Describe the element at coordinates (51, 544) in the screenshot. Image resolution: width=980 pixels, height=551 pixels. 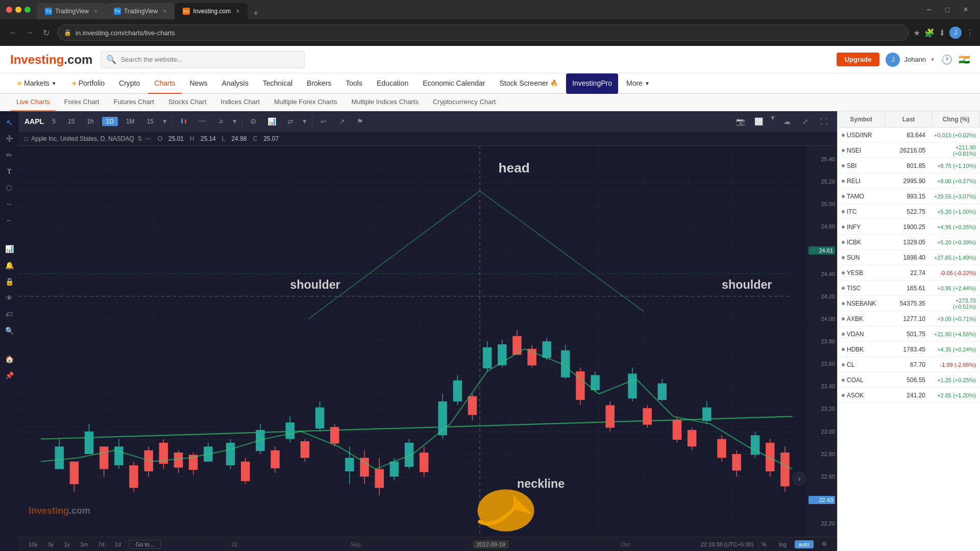
I see `range-3y: 3y` at that location.